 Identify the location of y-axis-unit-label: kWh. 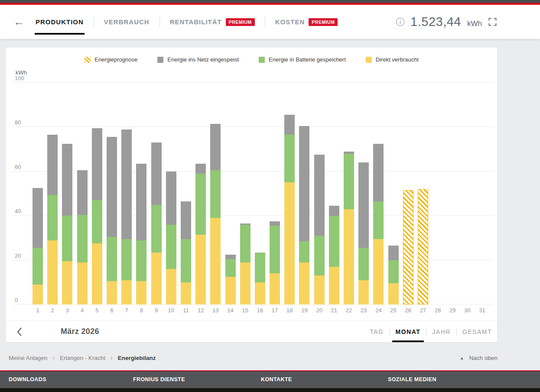
(257, 73).